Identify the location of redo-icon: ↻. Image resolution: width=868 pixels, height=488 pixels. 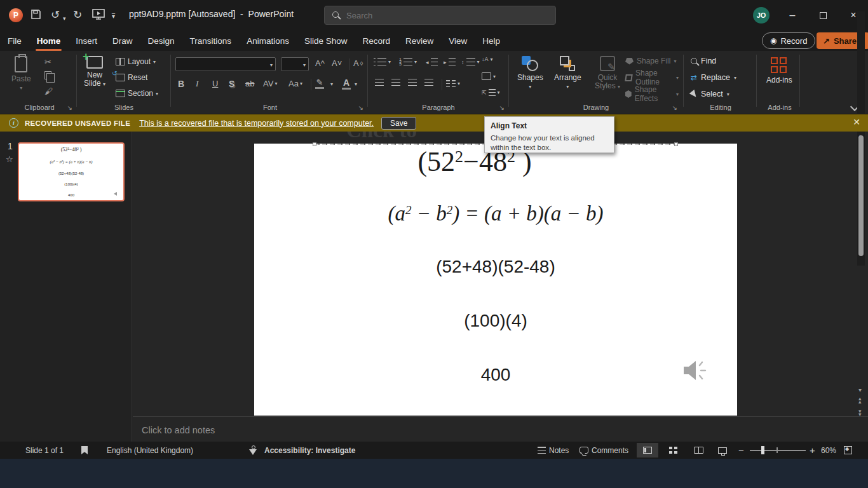
(78, 15).